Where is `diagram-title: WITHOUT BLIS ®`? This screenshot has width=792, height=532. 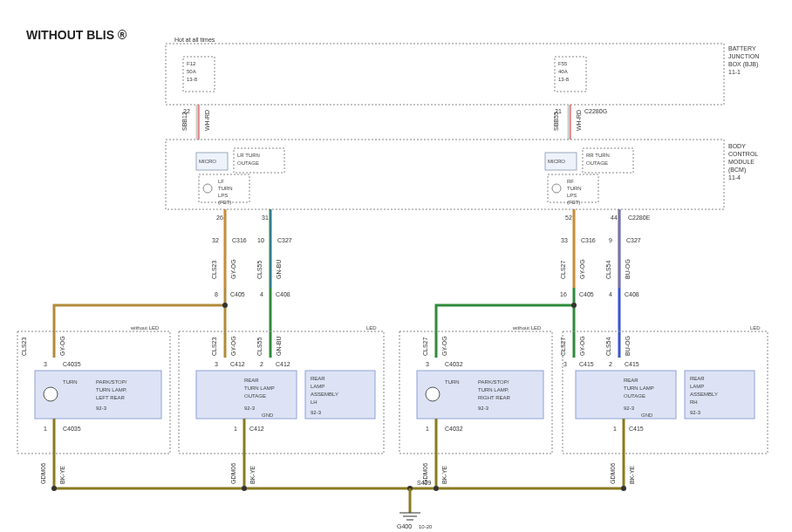
diagram-title: WITHOUT BLIS ® is located at coordinates (77, 35).